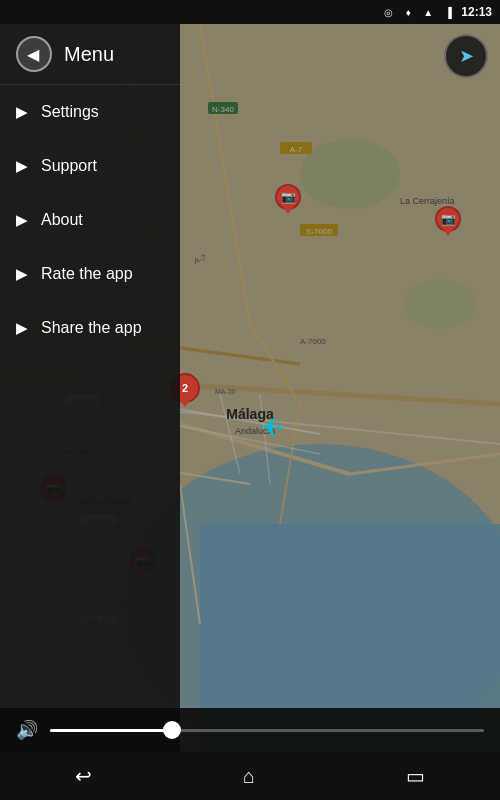 This screenshot has height=800, width=500. Describe the element at coordinates (33, 54) in the screenshot. I see `back-arrow-icon: ◀` at that location.